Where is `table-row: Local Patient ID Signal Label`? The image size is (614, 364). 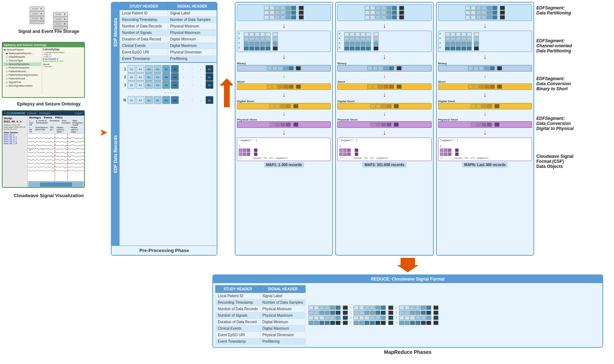
table-row: Local Patient ID Signal Label is located at coordinates (168, 13).